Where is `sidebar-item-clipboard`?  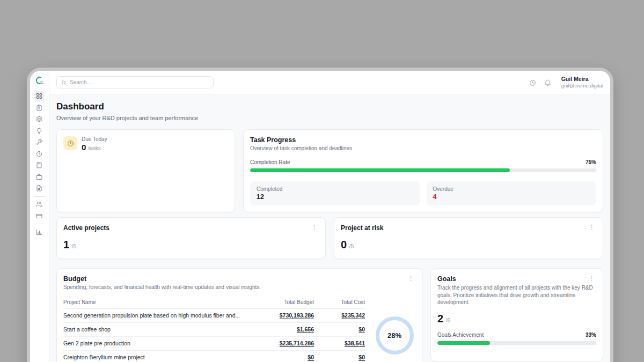 sidebar-item-clipboard is located at coordinates (40, 107).